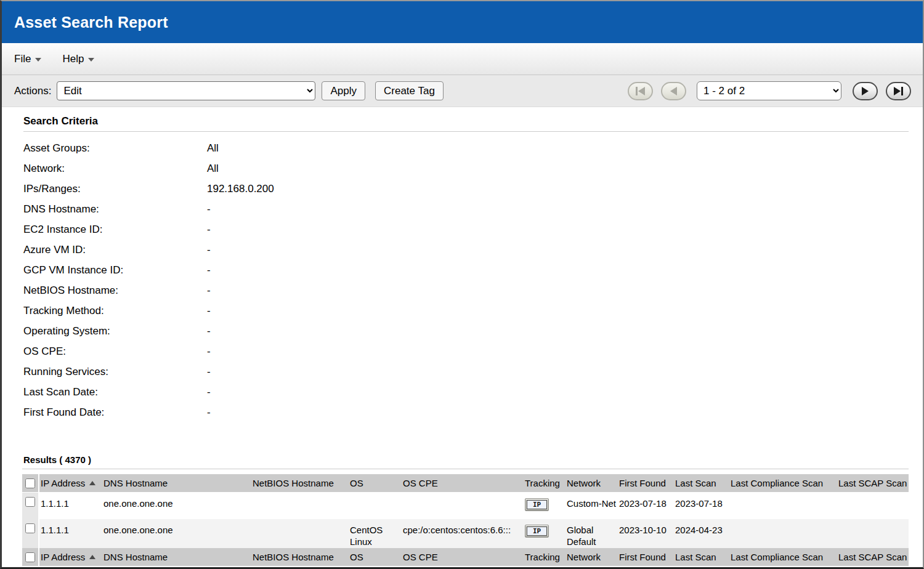  Describe the element at coordinates (702, 533) in the screenshot. I see `cell-last-scan: 2024-04-23` at that location.